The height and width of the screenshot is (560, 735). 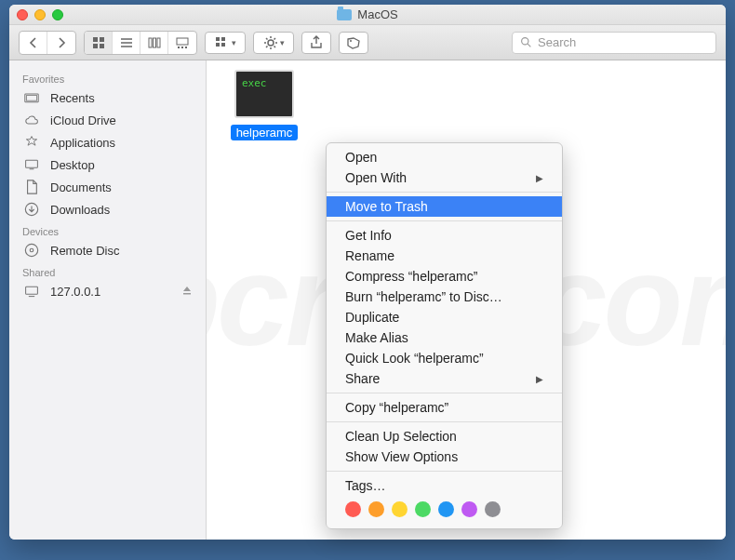 What do you see at coordinates (108, 271) in the screenshot?
I see `sidebar-header-shared: Shared` at bounding box center [108, 271].